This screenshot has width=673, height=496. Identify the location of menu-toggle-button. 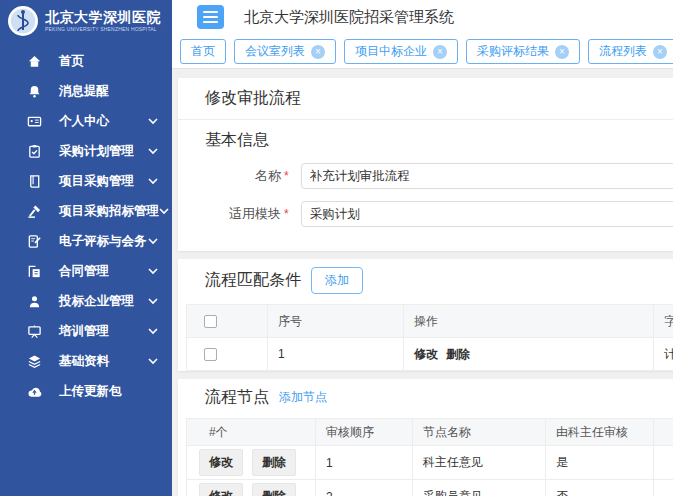
(210, 17).